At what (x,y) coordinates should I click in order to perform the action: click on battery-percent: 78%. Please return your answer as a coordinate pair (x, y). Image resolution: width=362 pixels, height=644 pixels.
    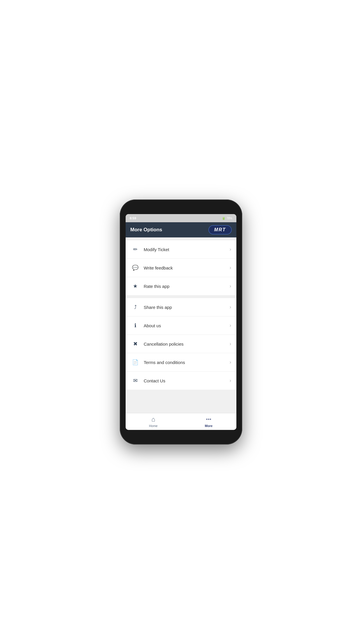
    Looking at the image, I should click on (229, 218).